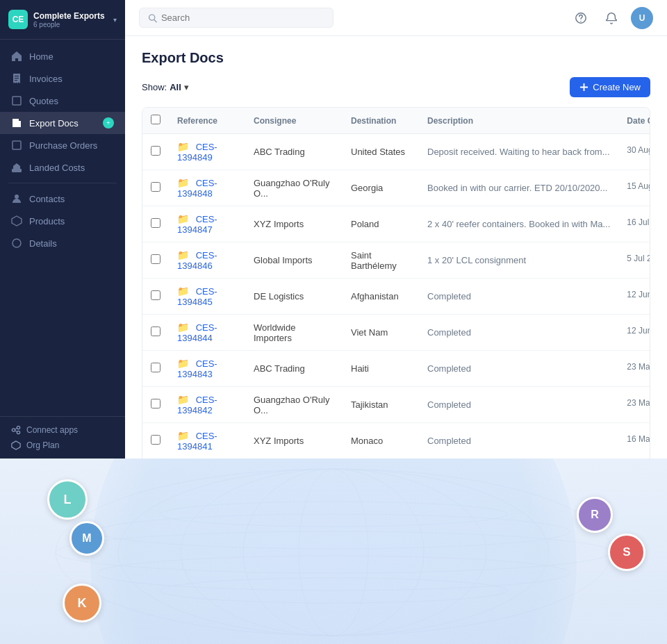  Describe the element at coordinates (396, 369) in the screenshot. I see `table-row: 📁 CES-1394843 ABC Trading Haiti Complete…` at that location.